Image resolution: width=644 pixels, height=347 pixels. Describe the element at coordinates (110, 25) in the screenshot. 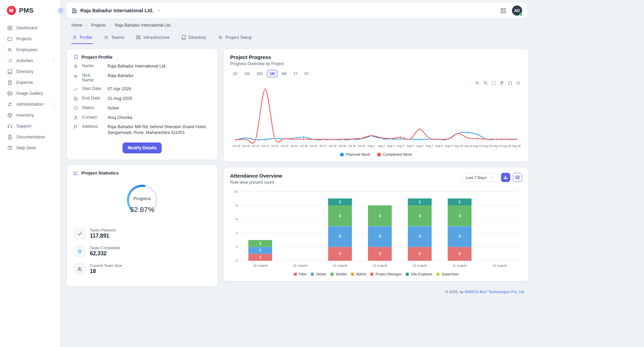

I see `chevron-right-icon` at that location.